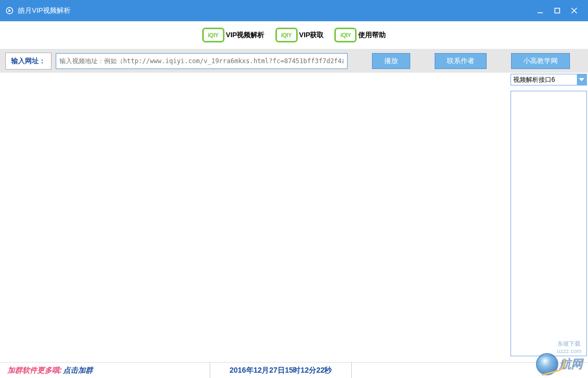 The image size is (588, 378). I want to click on tab-help: iQIY 使用帮助, so click(360, 35).